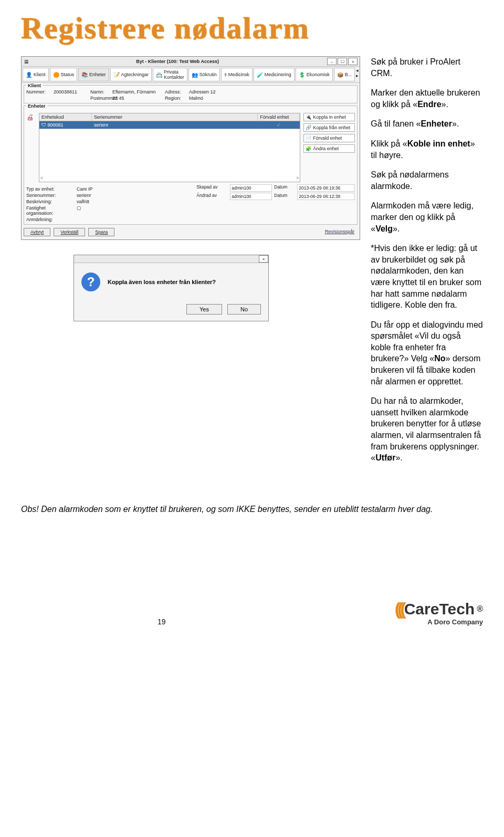 The height and width of the screenshot is (837, 504). Describe the element at coordinates (108, 202) in the screenshot. I see `besk-value: valfritt` at that location.